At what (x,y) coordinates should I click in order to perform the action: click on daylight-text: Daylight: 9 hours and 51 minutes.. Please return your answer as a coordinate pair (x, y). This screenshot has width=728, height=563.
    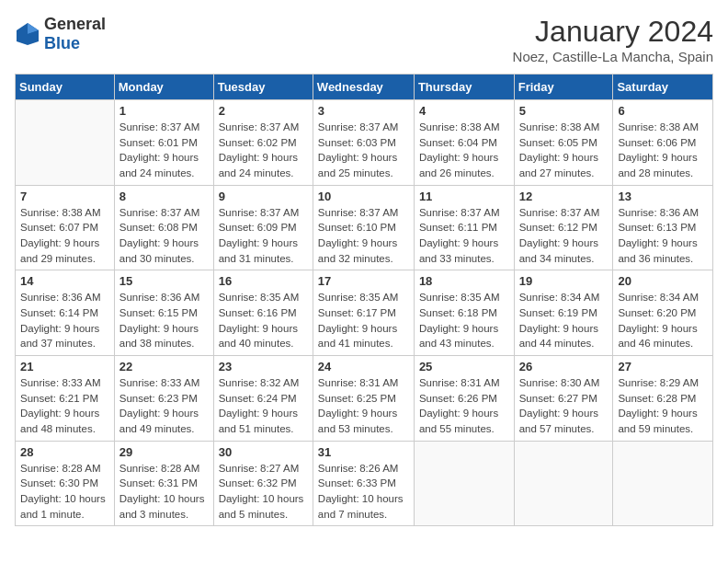
    Looking at the image, I should click on (263, 421).